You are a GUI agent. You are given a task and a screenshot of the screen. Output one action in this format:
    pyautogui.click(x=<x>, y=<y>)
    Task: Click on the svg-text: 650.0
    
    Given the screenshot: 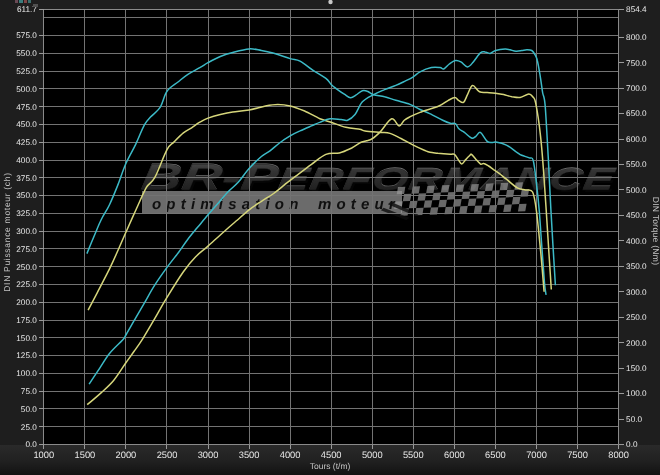 What is the action you would take?
    pyautogui.click(x=636, y=114)
    